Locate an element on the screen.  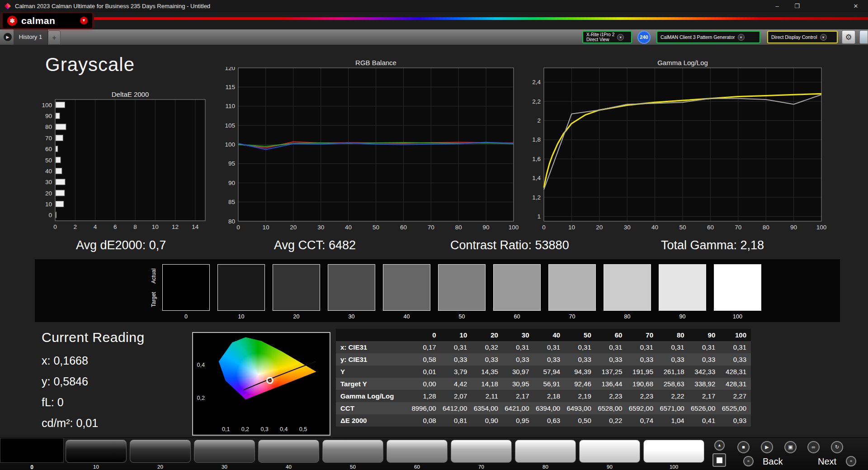
back-button: Back is located at coordinates (773, 461).